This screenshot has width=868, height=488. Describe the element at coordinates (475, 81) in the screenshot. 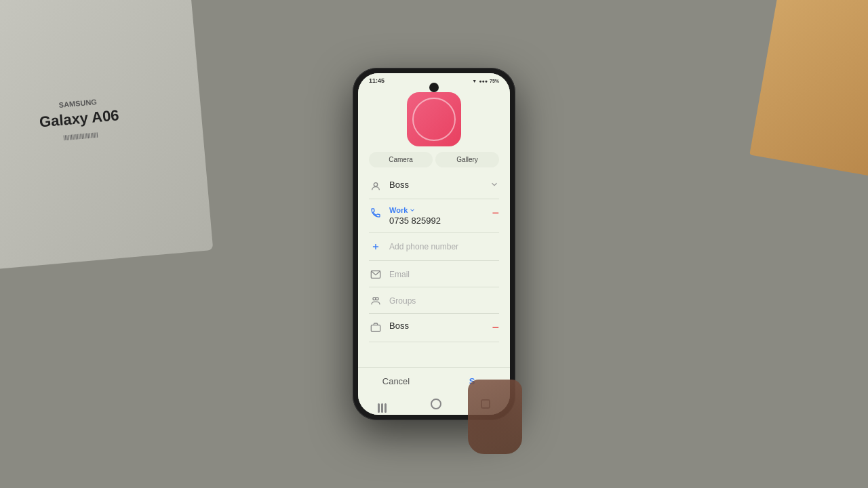

I see `signal-icon: ▼` at that location.